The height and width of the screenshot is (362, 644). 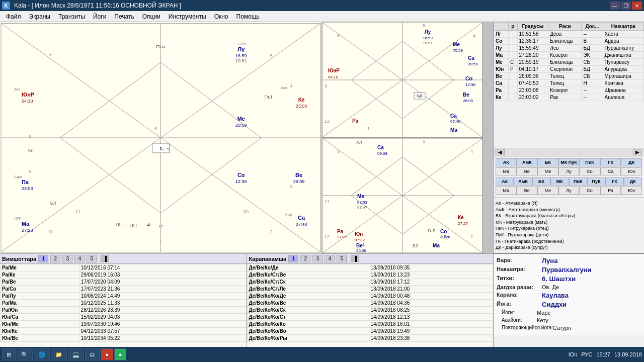 What do you see at coordinates (527, 162) in the screenshot?
I see `karaka-h-amk: АмК` at bounding box center [527, 162].